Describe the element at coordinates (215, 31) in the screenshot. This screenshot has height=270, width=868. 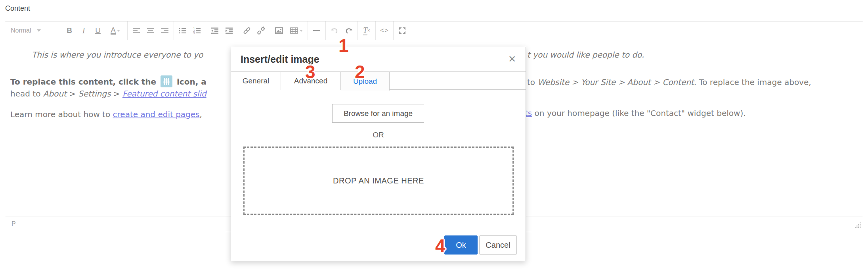
I see `outdent-icon` at that location.